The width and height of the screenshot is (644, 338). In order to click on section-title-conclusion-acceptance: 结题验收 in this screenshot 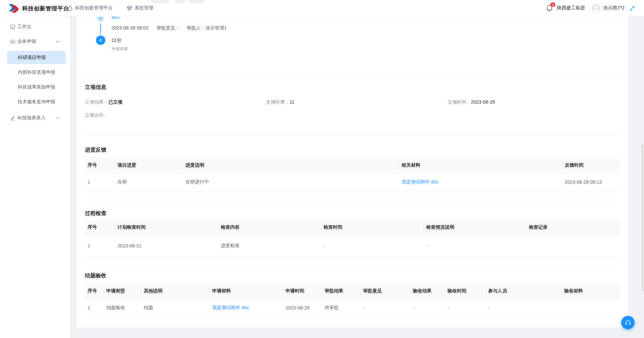, I will do `click(96, 276)`.